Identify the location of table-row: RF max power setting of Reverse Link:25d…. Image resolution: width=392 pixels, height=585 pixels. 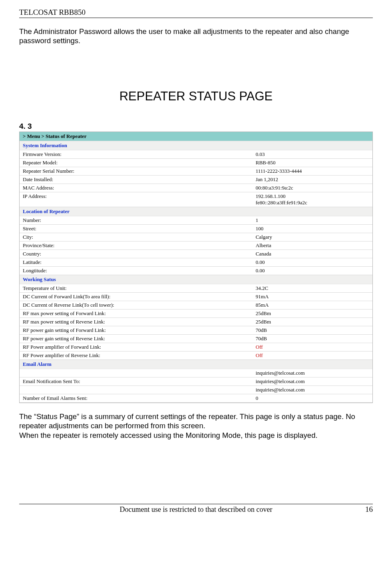
(196, 322).